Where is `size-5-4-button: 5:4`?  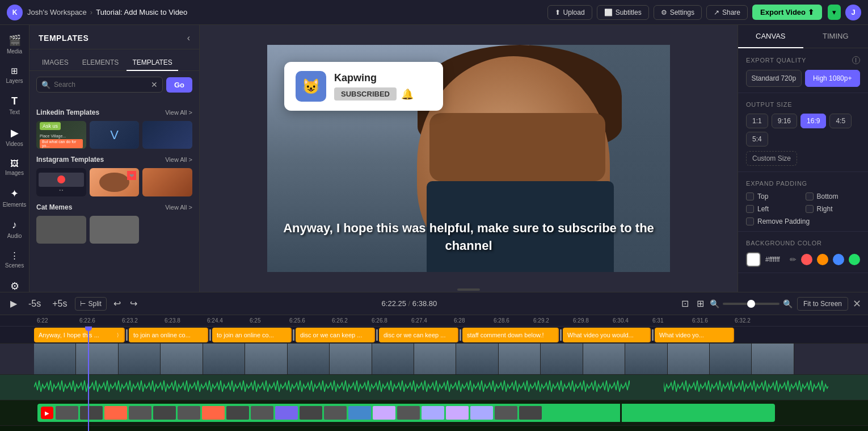
size-5-4-button: 5:4 is located at coordinates (757, 139).